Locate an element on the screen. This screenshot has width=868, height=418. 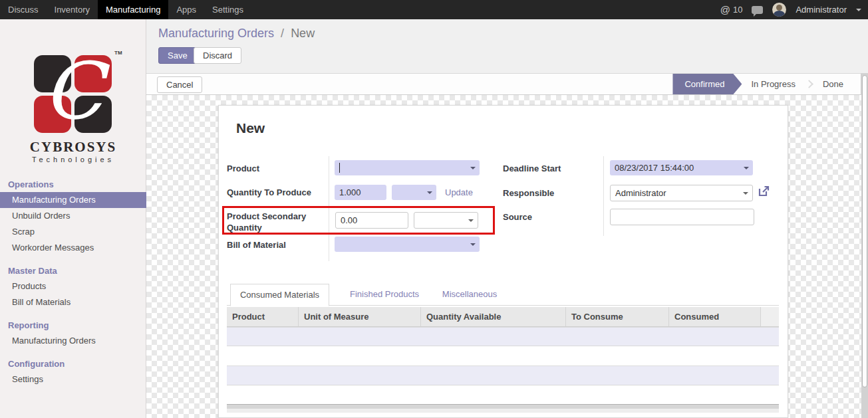
responsible-field: Administrator is located at coordinates (681, 193).